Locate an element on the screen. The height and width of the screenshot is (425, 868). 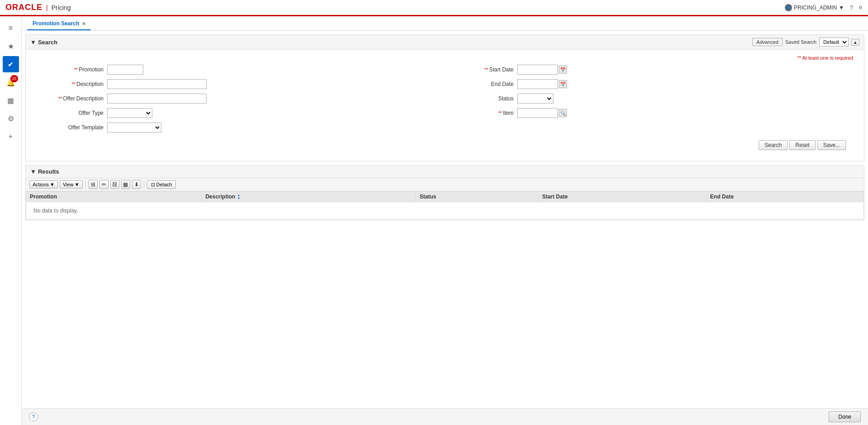
status-row: Status is located at coordinates (650, 99).